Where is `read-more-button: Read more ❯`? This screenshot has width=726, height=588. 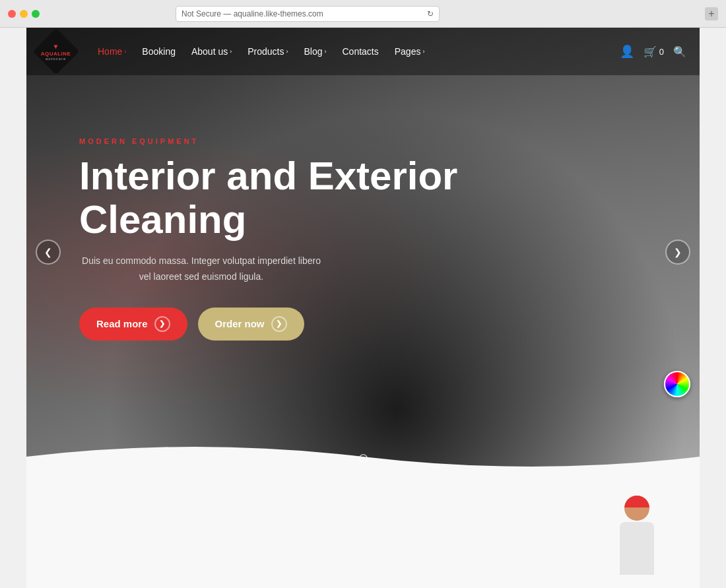 read-more-button: Read more ❯ is located at coordinates (133, 324).